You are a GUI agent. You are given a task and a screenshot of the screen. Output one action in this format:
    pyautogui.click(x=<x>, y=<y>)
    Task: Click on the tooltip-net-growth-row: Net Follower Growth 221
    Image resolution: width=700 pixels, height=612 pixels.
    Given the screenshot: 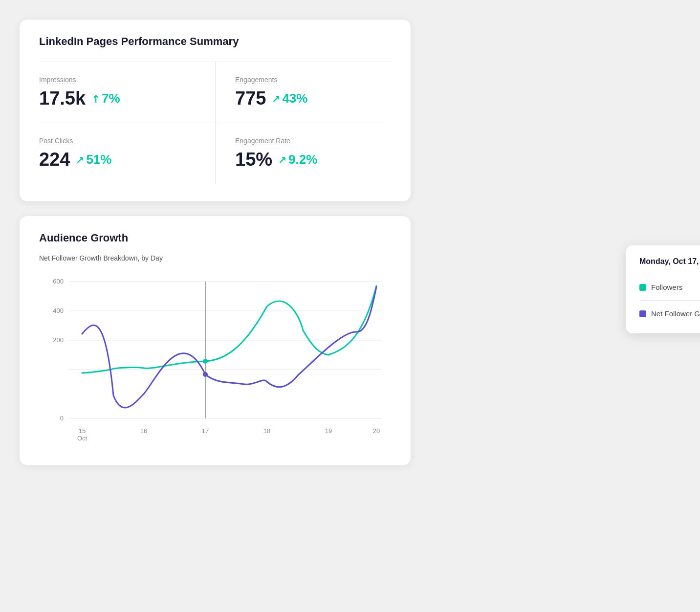 What is the action you would take?
    pyautogui.click(x=670, y=314)
    